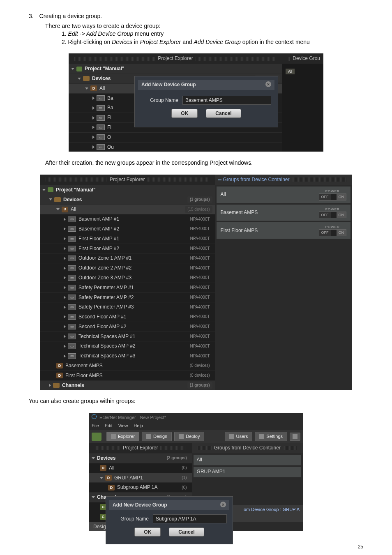  What do you see at coordinates (284, 213) in the screenshot?
I see `group-item: Basement AMPSPOWEROFFON` at bounding box center [284, 213].